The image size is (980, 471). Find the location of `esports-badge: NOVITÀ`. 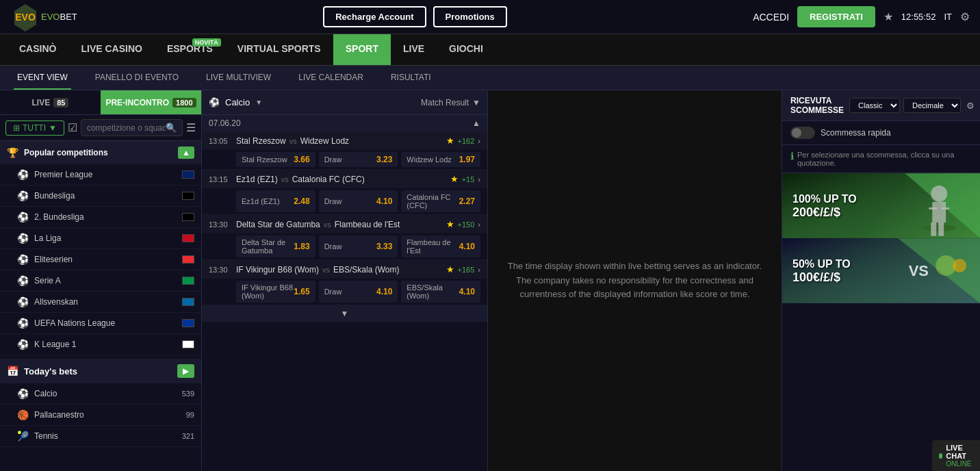

esports-badge: NOVITÀ is located at coordinates (207, 42).